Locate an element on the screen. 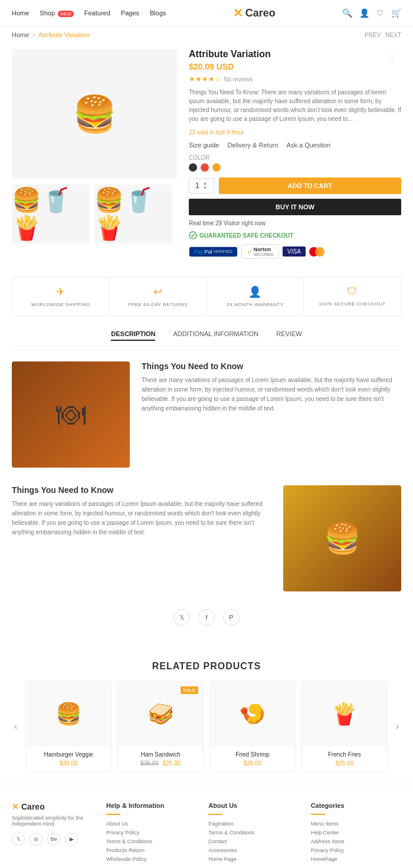 This screenshot has height=868, width=413. norton-badge: ✓ Norton SECURED is located at coordinates (260, 251).